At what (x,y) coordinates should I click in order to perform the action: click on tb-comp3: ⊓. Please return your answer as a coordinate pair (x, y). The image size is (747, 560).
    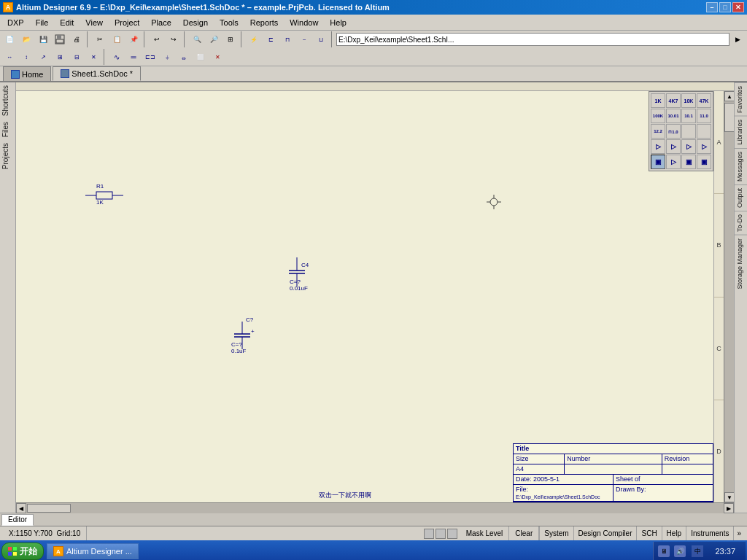
    Looking at the image, I should click on (287, 39).